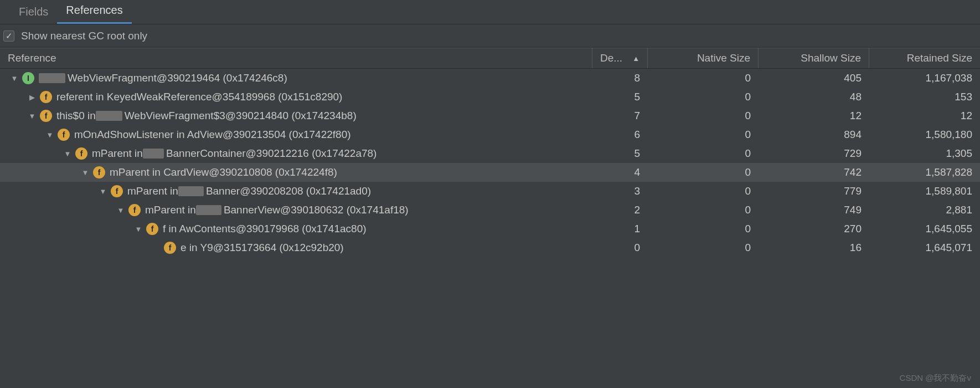 The height and width of the screenshot is (388, 980). I want to click on reference-label: Banner@390208208 (0x17421ad0), so click(288, 191).